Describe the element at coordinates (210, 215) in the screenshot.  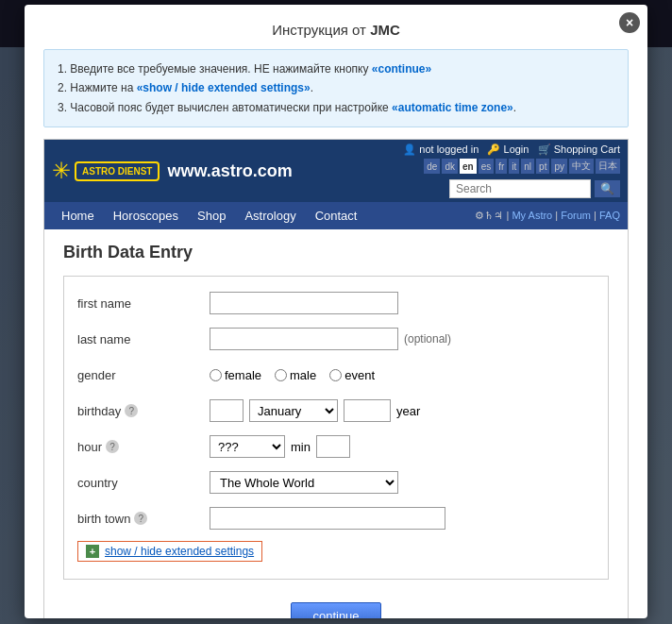
I see `astro-nav-left: Home Horoscopes Shop Astrology Contact` at that location.